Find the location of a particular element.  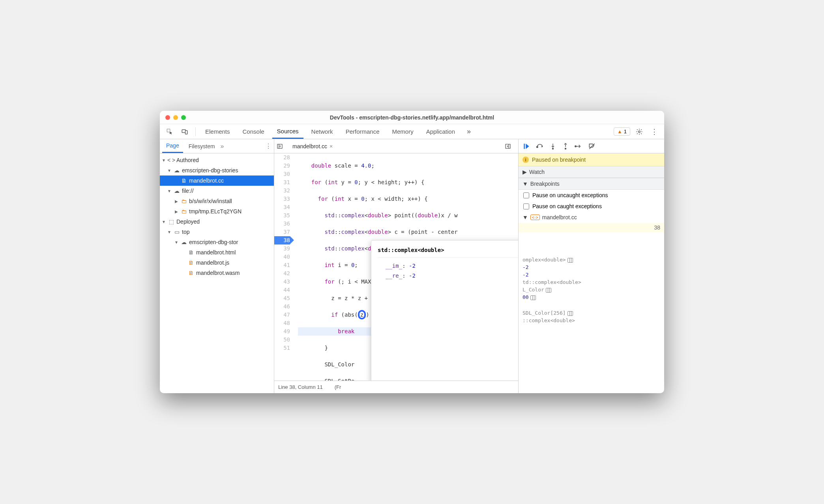

maximize-window-button is located at coordinates (184, 118).